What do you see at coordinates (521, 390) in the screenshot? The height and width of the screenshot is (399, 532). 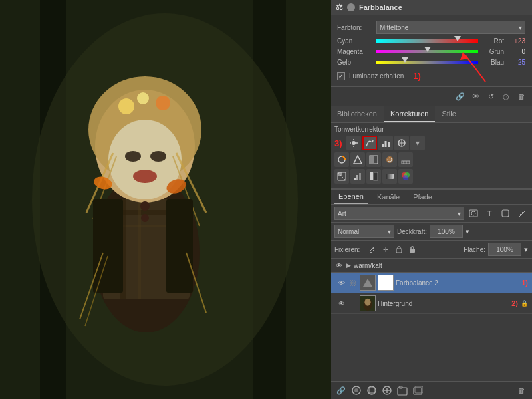 I see `delete-layer-btn: 🗑` at bounding box center [521, 390].